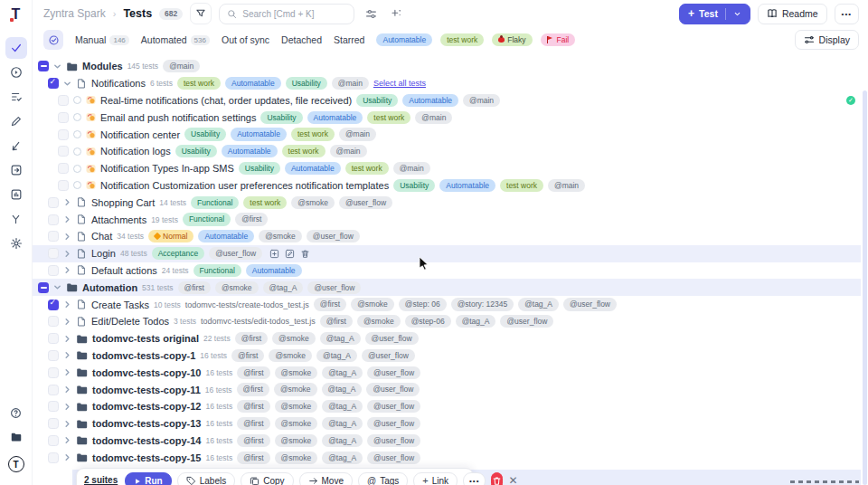 This screenshot has height=485, width=868. What do you see at coordinates (119, 220) in the screenshot?
I see `suite-title: Attachments` at bounding box center [119, 220].